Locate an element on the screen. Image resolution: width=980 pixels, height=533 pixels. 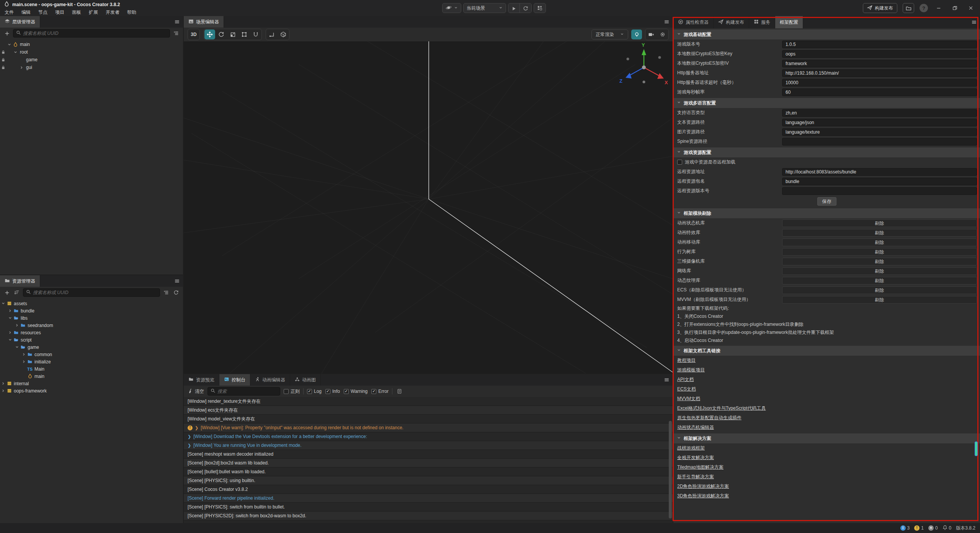
prop-input-支持语言类型 is located at coordinates (880, 113).